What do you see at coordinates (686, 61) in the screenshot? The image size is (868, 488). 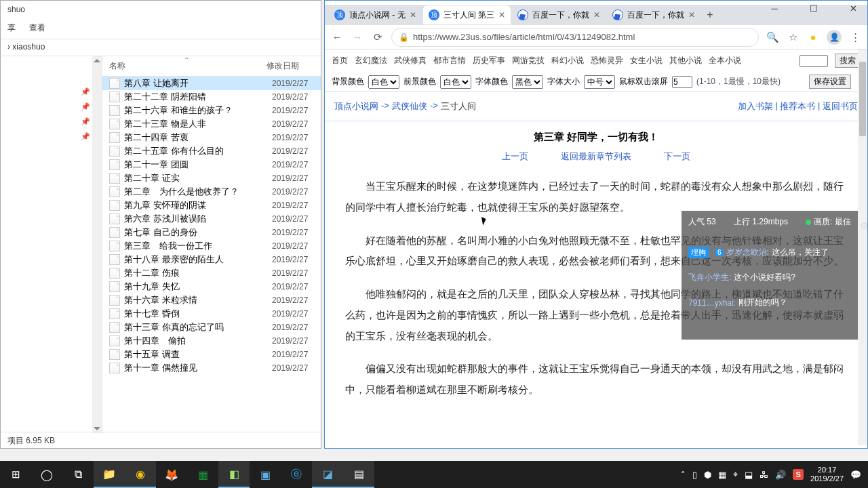 I see `nav-link: 其他小说` at bounding box center [686, 61].